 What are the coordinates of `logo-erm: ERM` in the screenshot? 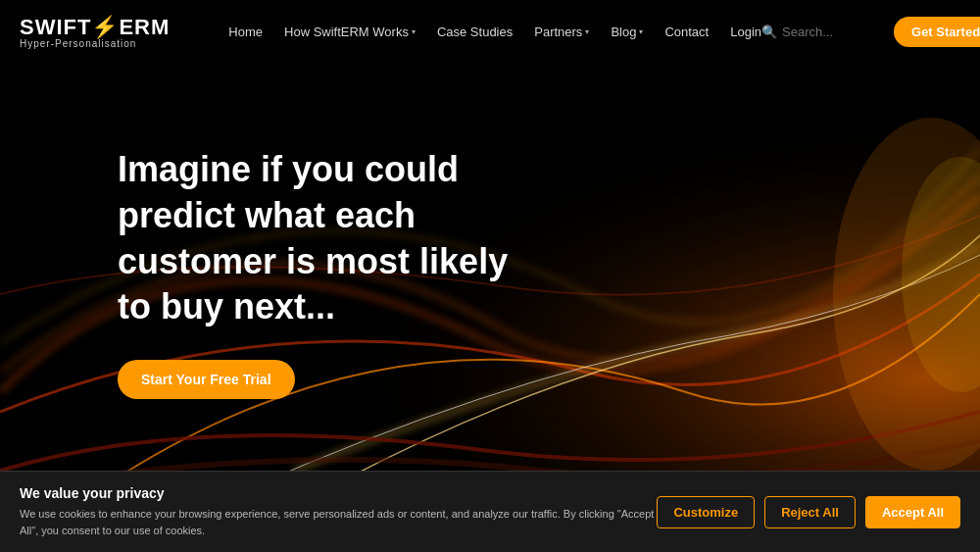 It's located at (144, 27).